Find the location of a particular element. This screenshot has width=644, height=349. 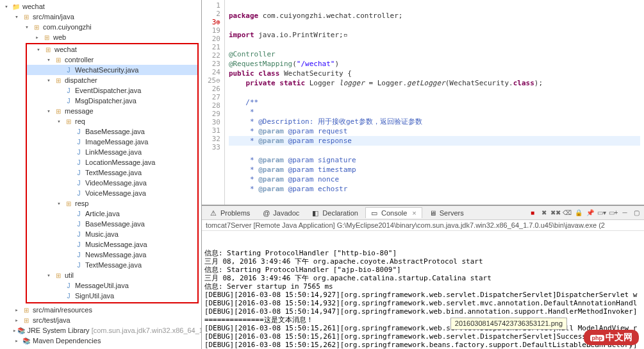

servers-icon: 🖥 is located at coordinates (433, 213).